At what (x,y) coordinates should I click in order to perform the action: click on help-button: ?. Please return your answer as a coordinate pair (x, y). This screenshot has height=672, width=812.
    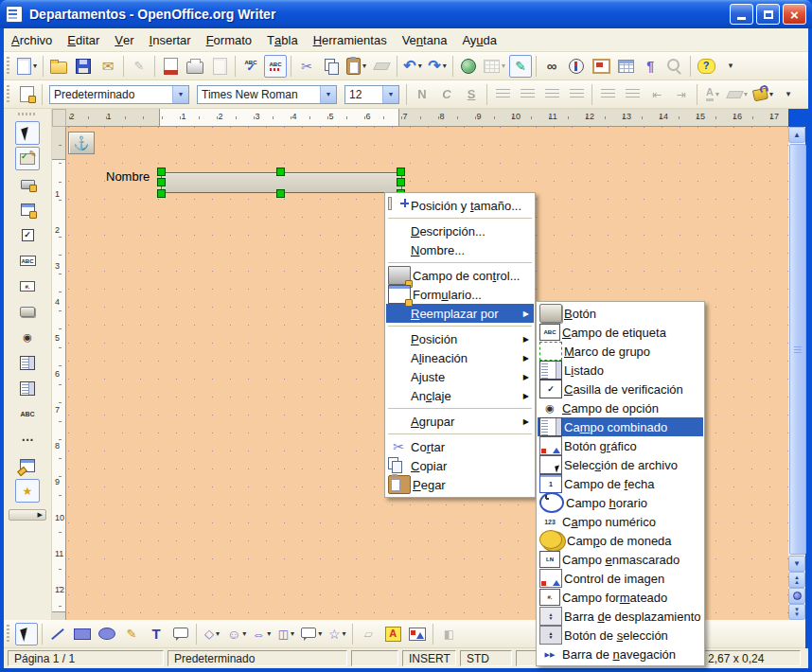
    Looking at the image, I should click on (706, 66).